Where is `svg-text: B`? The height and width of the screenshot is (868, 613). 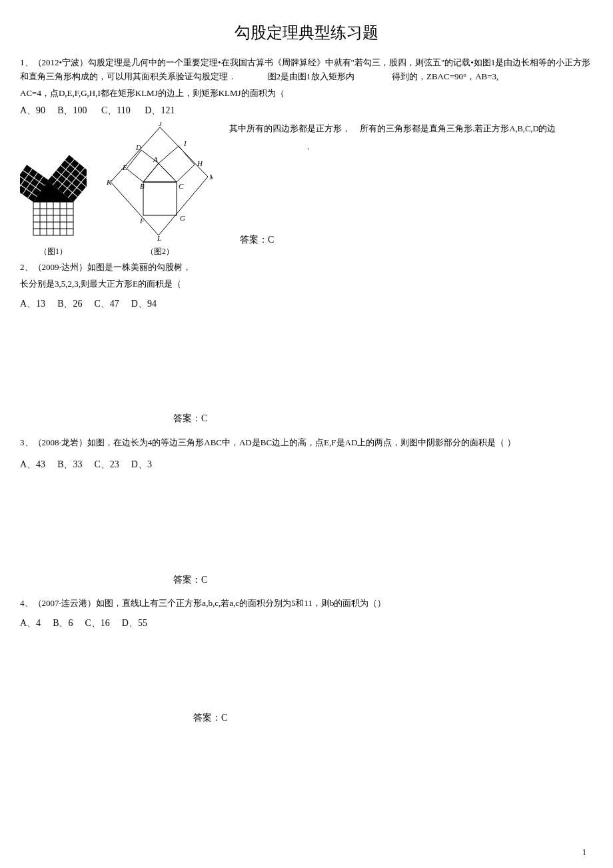
svg-text: B is located at coordinates (143, 186).